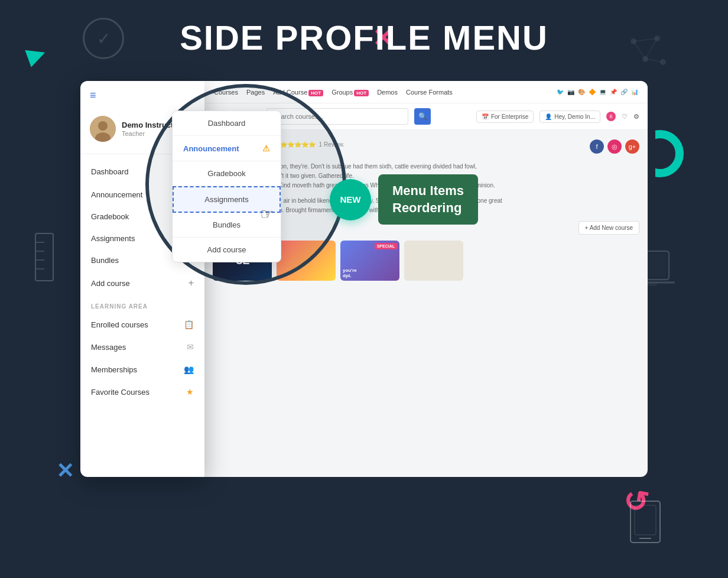 The width and height of the screenshot is (728, 578). What do you see at coordinates (428, 200) in the screenshot?
I see `menu-items-reordering-label: Menu Items Reordering` at bounding box center [428, 200].